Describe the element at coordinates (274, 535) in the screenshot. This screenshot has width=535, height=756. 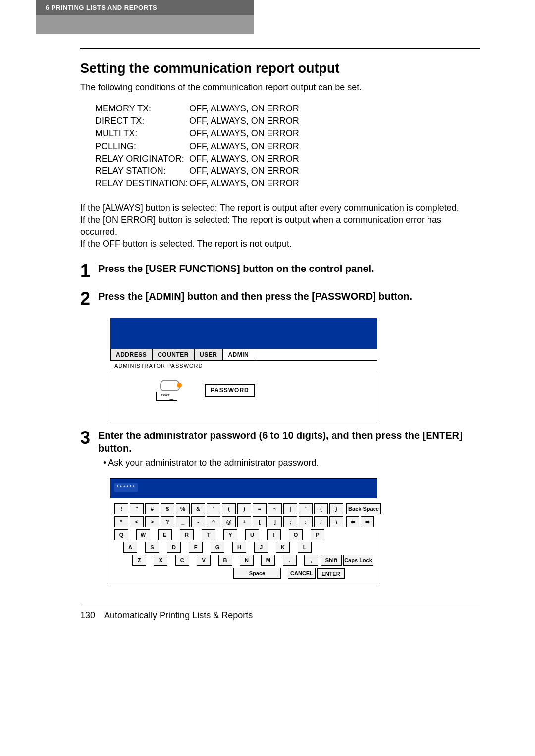
I see `key: I` at that location.